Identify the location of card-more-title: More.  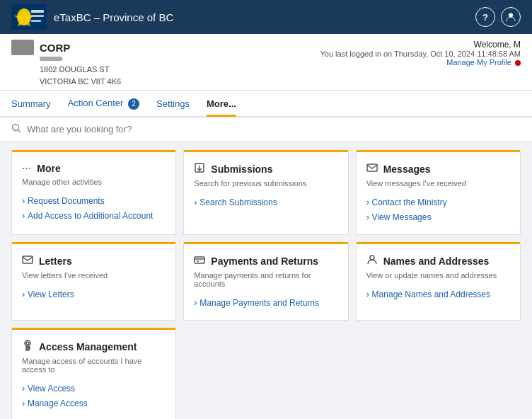
(48, 168).